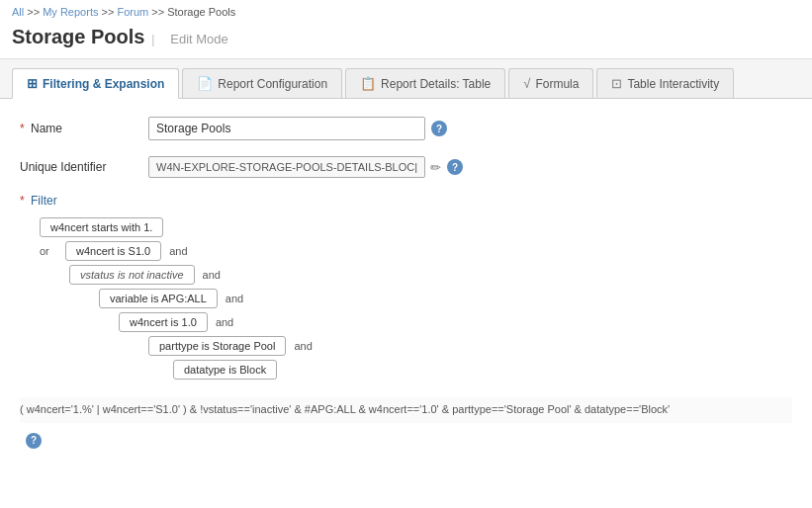  Describe the element at coordinates (133, 12) in the screenshot. I see `breadcrumb-forum: Forum` at that location.